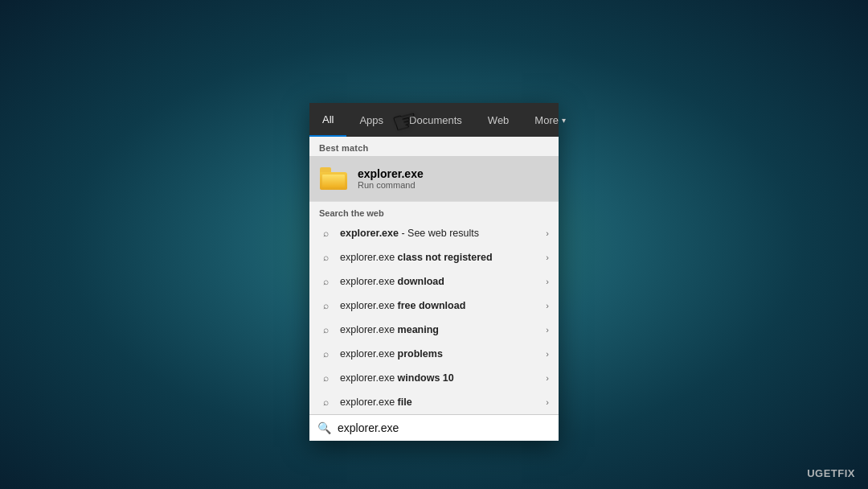 Image resolution: width=868 pixels, height=489 pixels. Describe the element at coordinates (434, 306) in the screenshot. I see `web-result-item: ⌕ explorer.exe free download ›` at that location.